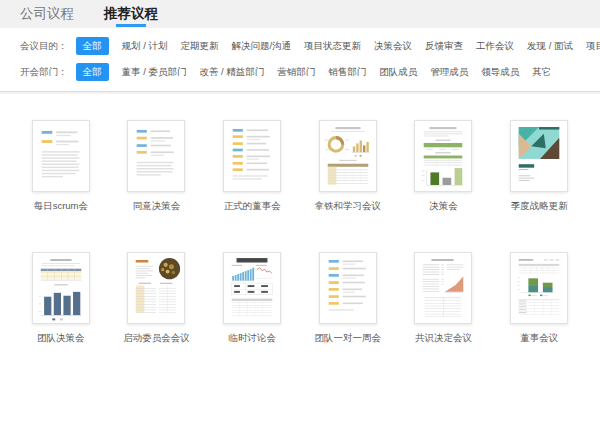 The height and width of the screenshot is (427, 600). What do you see at coordinates (156, 156) in the screenshot?
I see `document-four-topic-agenda-icon` at bounding box center [156, 156].